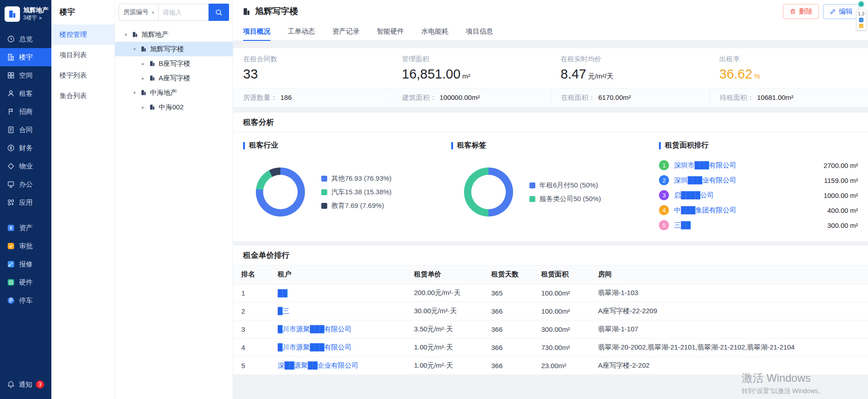 The height and width of the screenshot is (399, 868). Describe the element at coordinates (280, 192) in the screenshot. I see `tenant-industry-donut-chart` at that location.